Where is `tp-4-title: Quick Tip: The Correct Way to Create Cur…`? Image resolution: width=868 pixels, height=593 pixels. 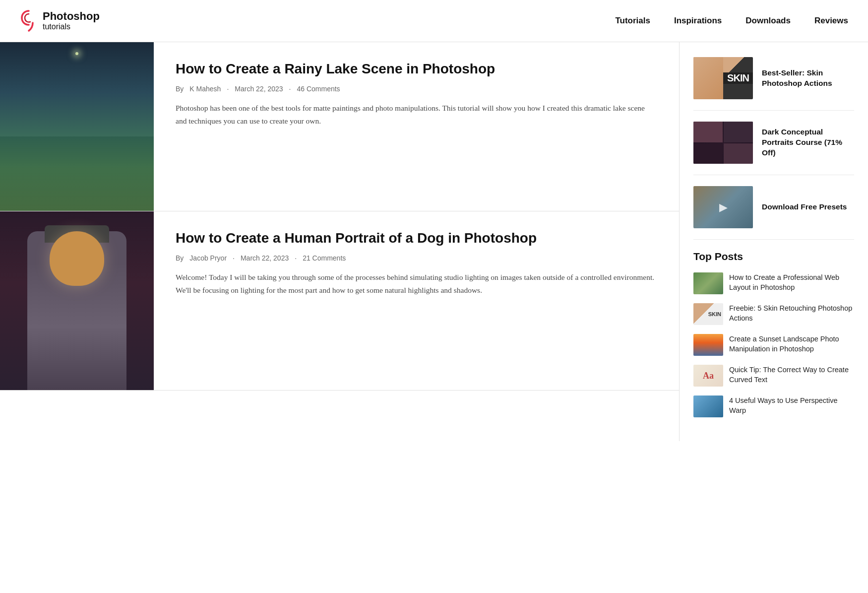
tp-4-title: Quick Tip: The Correct Way to Create Cur… is located at coordinates (792, 375).